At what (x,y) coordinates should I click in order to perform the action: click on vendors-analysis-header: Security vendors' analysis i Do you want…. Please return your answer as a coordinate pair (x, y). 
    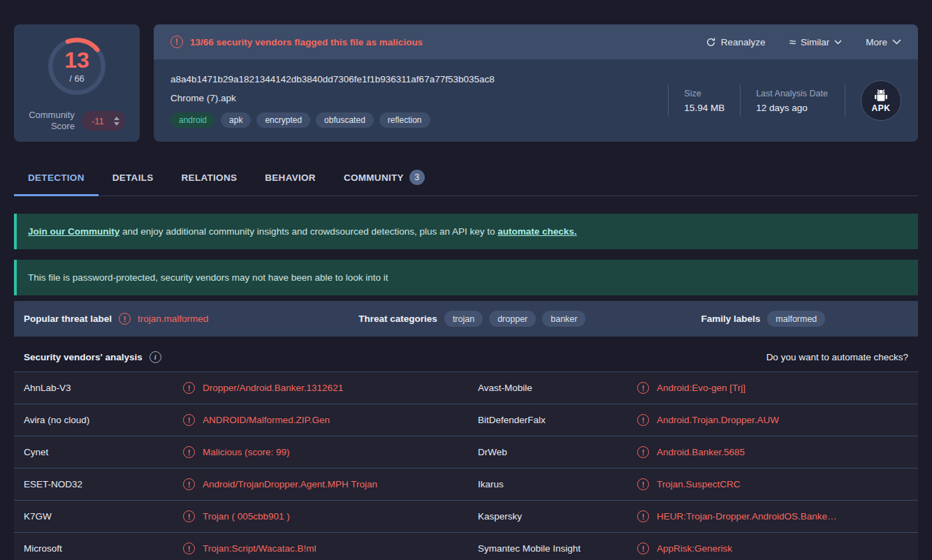
    Looking at the image, I should click on (466, 358).